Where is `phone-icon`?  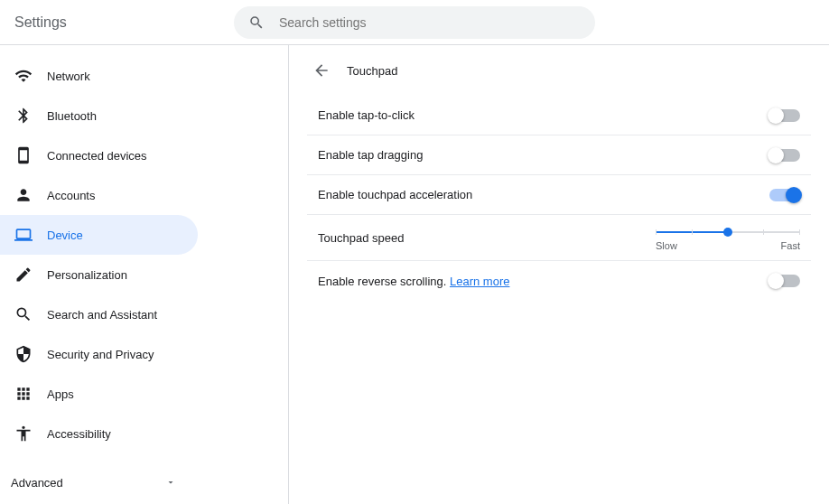 phone-icon is located at coordinates (23, 155).